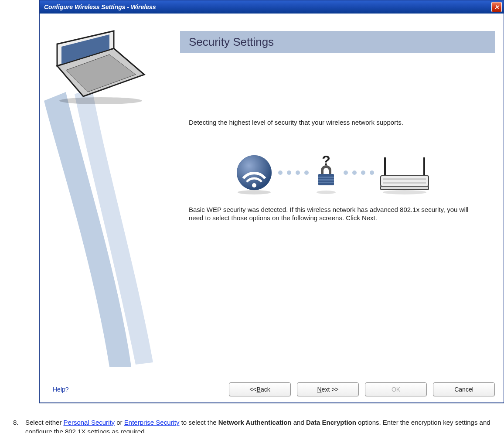  What do you see at coordinates (464, 389) in the screenshot?
I see `cancel-button: Cancel` at bounding box center [464, 389].